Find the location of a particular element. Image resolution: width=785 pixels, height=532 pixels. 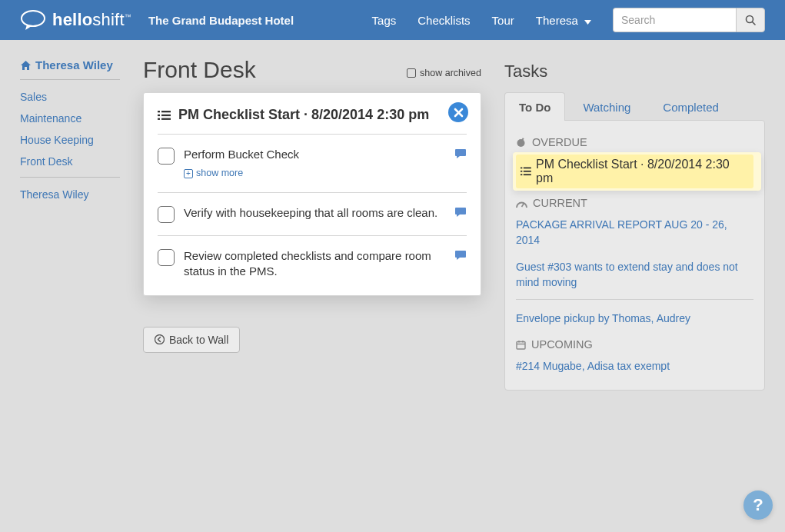

nav-checklists: Checklists is located at coordinates (444, 20).